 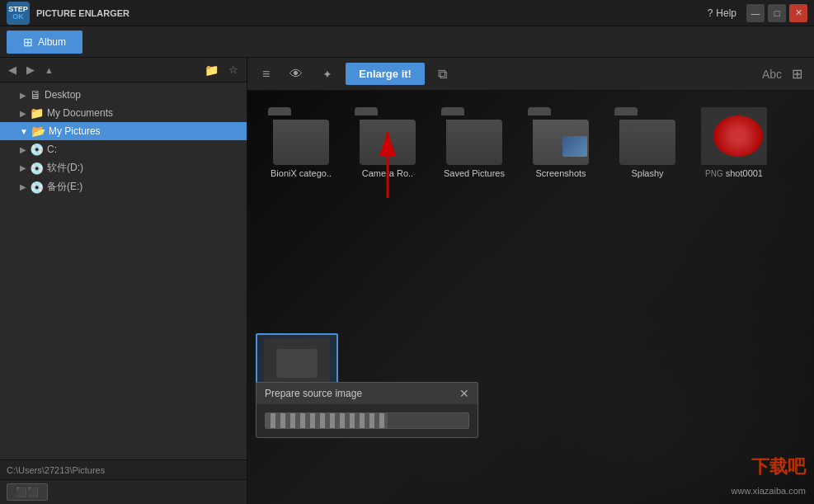 I want to click on folder-icon: 🖥, so click(x=35, y=95).